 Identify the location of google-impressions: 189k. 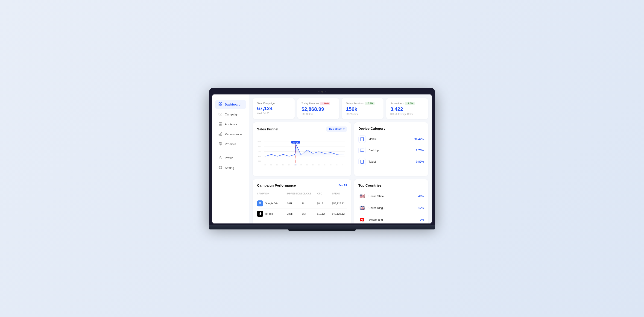
(294, 204).